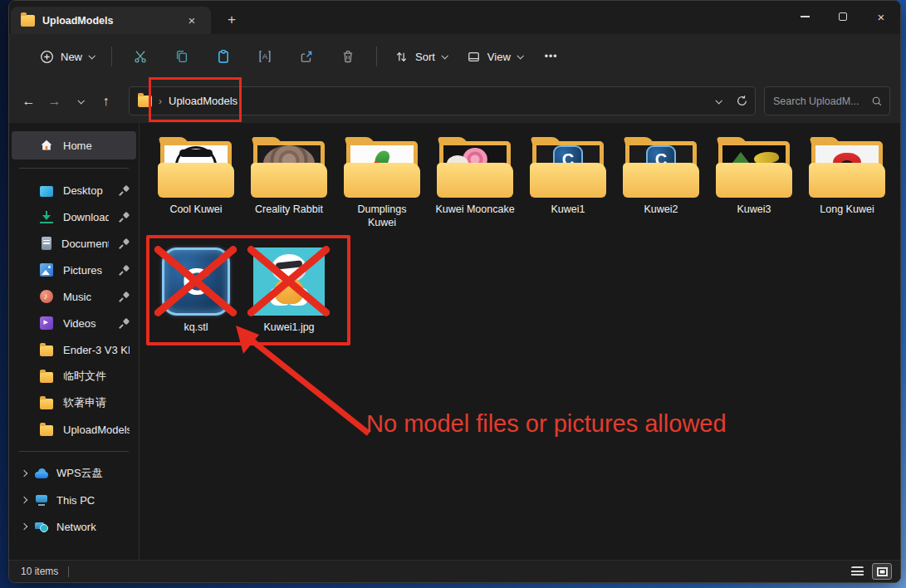 The width and height of the screenshot is (906, 588). What do you see at coordinates (74, 323) in the screenshot?
I see `sidebar-item-videos: Videos` at bounding box center [74, 323].